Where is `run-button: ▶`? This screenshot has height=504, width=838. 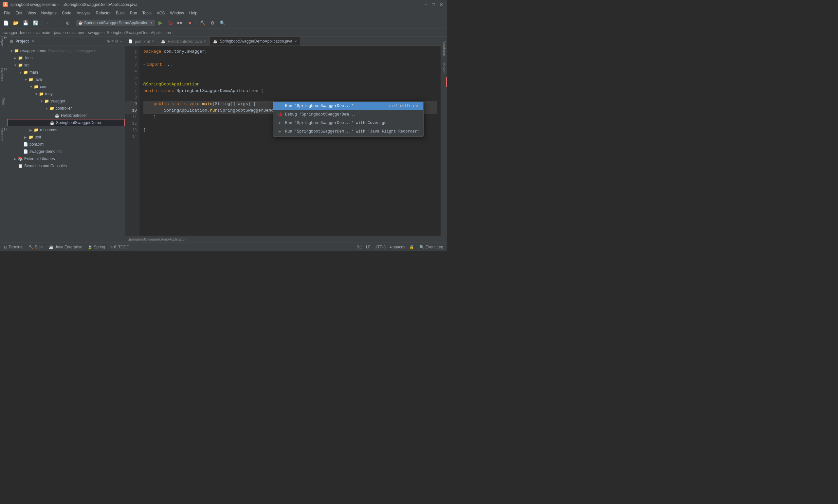 run-button: ▶ is located at coordinates (160, 23).